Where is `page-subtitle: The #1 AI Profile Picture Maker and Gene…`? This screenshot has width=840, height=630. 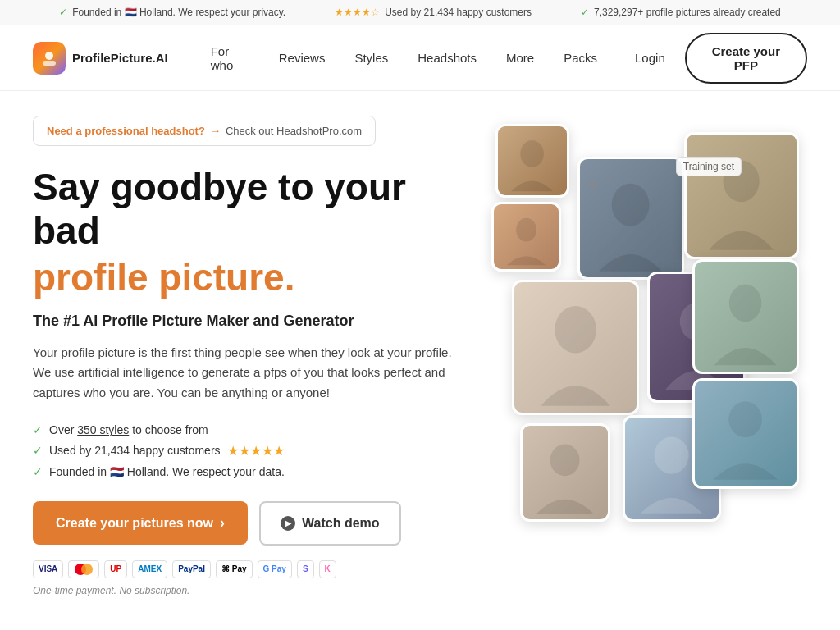
page-subtitle: The #1 AI Profile Picture Maker and Gene… is located at coordinates (252, 322).